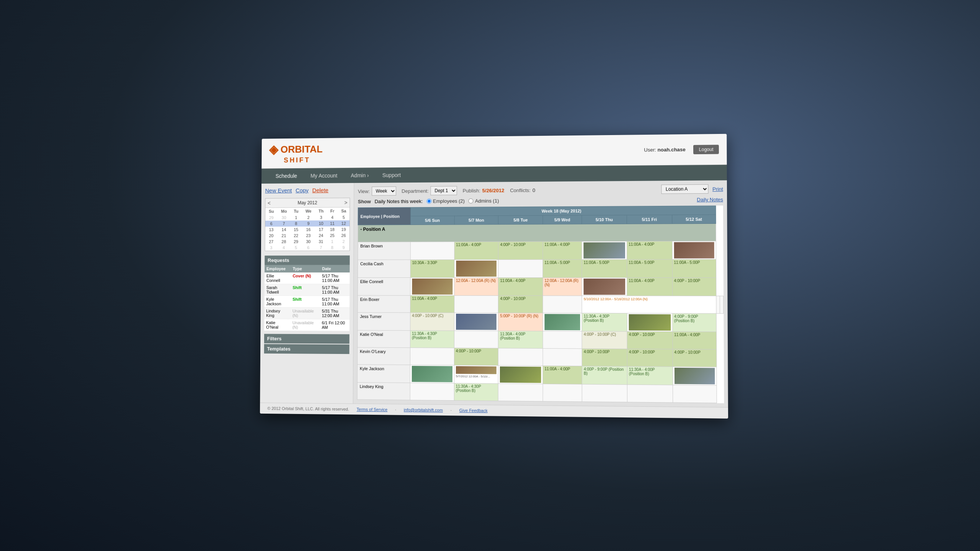 Image resolution: width=980 pixels, height=551 pixels. I want to click on delete-link: Delete, so click(320, 190).